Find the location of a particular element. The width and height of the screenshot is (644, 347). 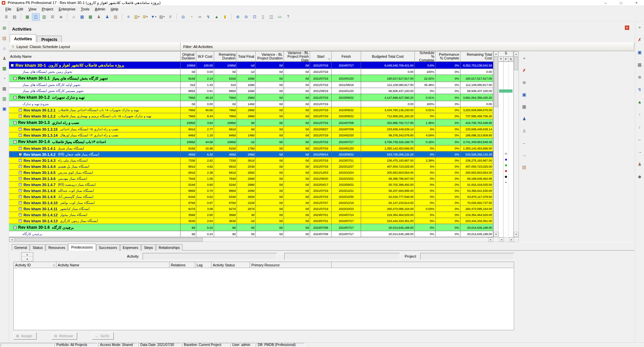

bars-icon: ⊞▾ is located at coordinates (145, 17).